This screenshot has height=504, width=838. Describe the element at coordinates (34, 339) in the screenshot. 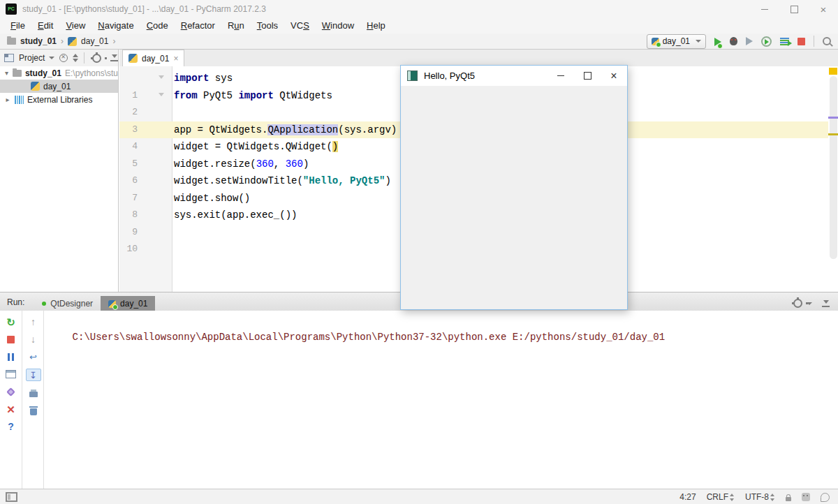

I see `down-stack-button: ↓` at that location.